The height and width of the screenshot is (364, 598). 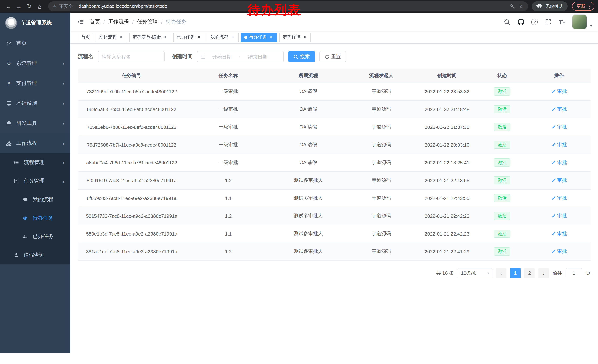 I want to click on fullscreen-icon, so click(x=548, y=22).